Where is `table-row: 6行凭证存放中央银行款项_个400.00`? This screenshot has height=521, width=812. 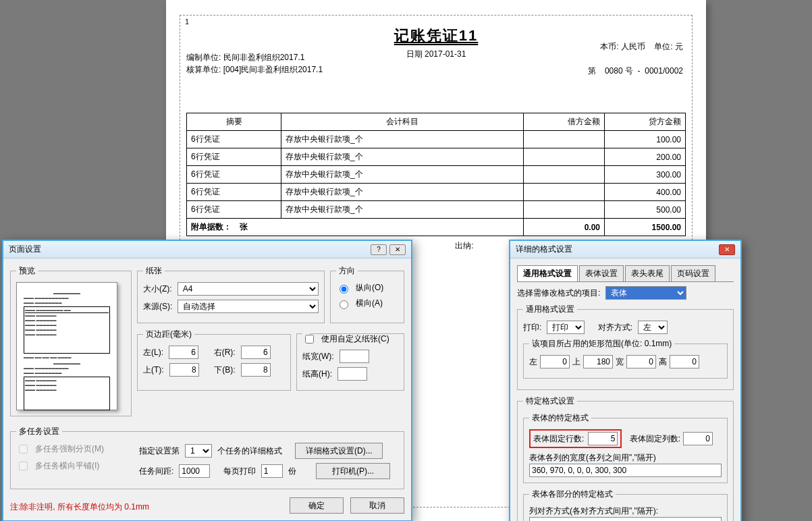
table-row: 6行凭证存放中央银行款项_个400.00 is located at coordinates (436, 192).